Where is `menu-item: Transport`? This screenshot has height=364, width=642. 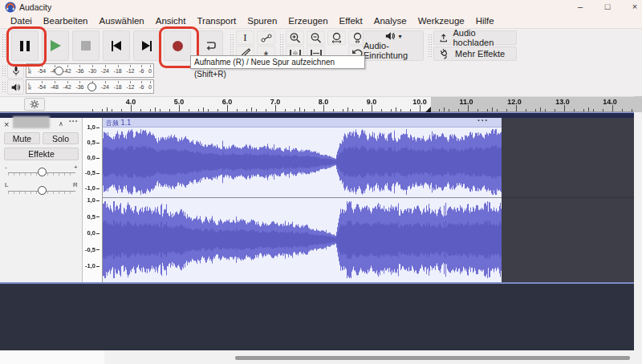 menu-item: Transport is located at coordinates (217, 21).